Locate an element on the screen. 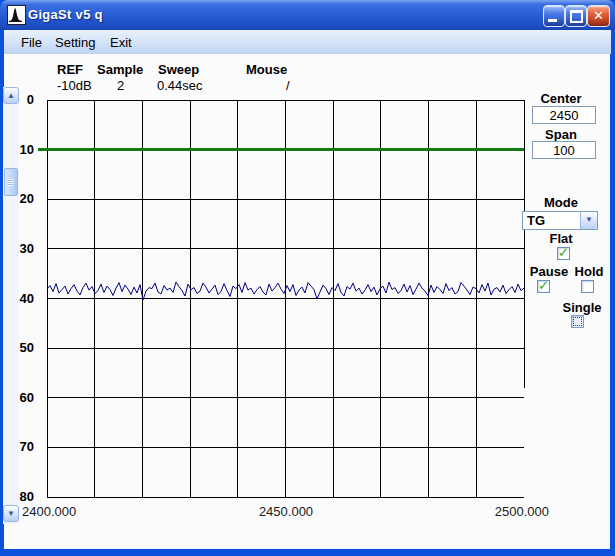 Image resolution: width=615 pixels, height=556 pixels. menu-item-setting: Setting is located at coordinates (75, 42).